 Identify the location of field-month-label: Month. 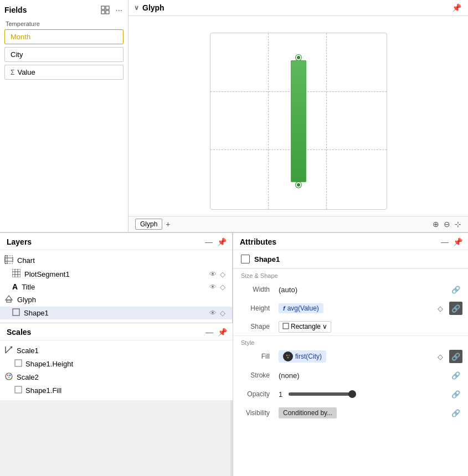
(20, 37).